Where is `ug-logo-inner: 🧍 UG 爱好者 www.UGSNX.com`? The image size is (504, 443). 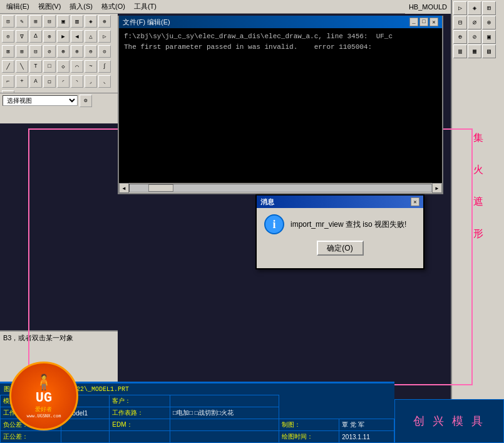
ug-logo-inner: 🧍 UG 爱好者 www.UGSNX.com is located at coordinates (44, 396).